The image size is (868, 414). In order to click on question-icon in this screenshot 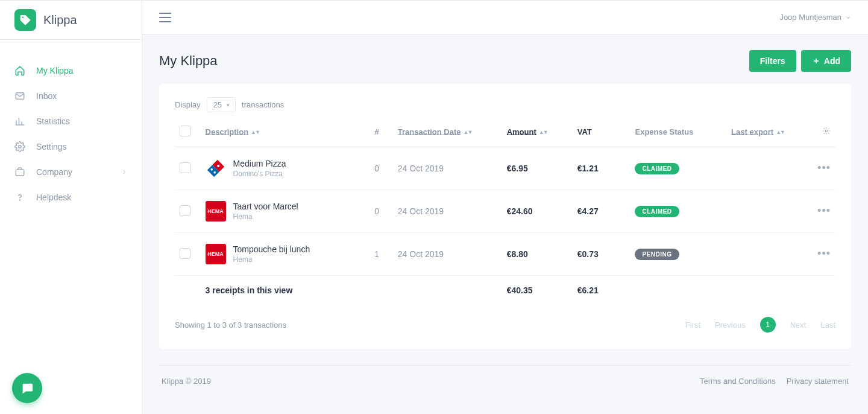, I will do `click(20, 197)`.